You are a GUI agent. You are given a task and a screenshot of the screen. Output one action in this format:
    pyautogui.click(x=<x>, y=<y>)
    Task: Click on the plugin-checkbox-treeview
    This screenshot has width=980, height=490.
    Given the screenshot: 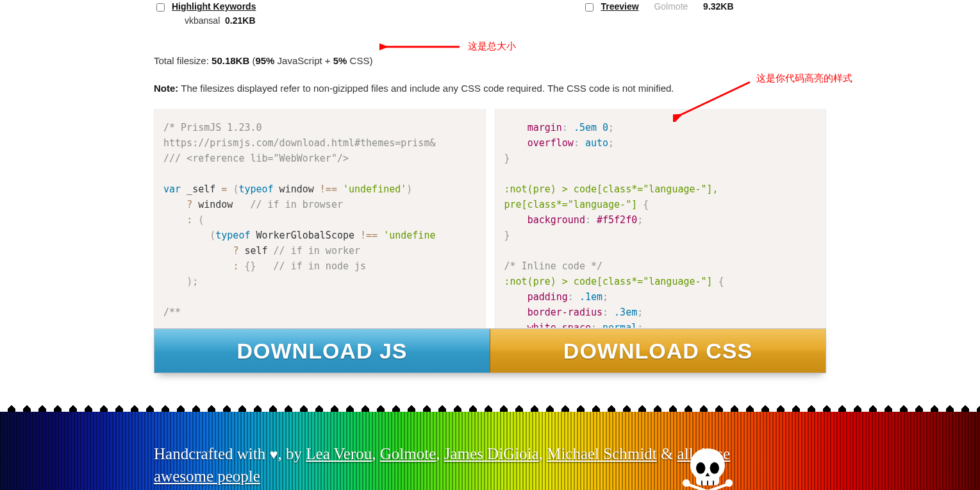 What is the action you would take?
    pyautogui.click(x=590, y=8)
    